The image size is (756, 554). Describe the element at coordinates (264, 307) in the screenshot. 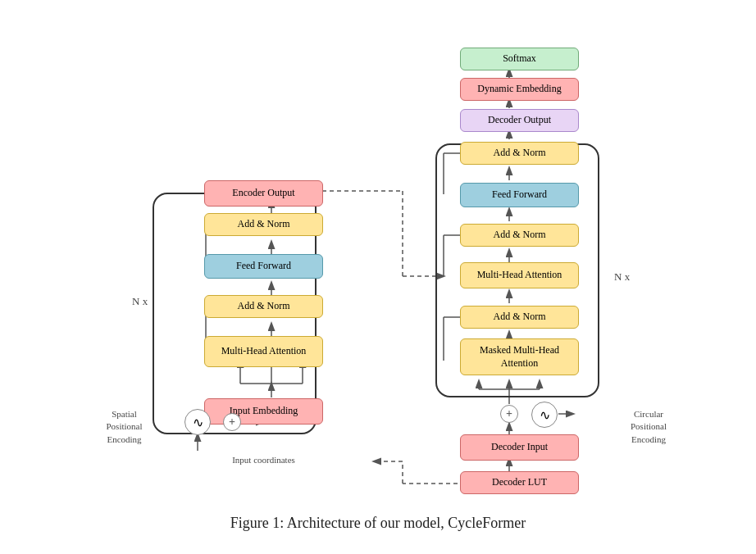

I see `enc-add-norm-1-label: Add & Norm` at that location.